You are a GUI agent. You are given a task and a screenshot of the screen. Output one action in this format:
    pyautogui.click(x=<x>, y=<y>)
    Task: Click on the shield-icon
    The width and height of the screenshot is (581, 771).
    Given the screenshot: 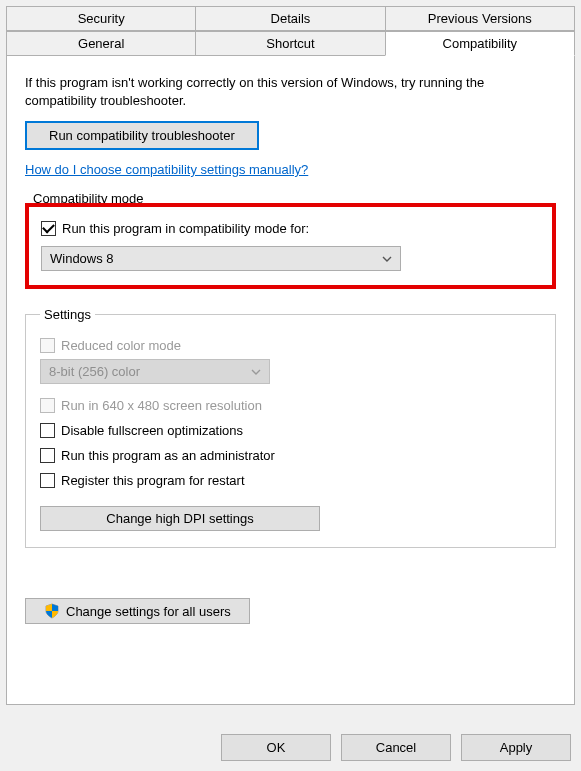 What is the action you would take?
    pyautogui.click(x=52, y=611)
    